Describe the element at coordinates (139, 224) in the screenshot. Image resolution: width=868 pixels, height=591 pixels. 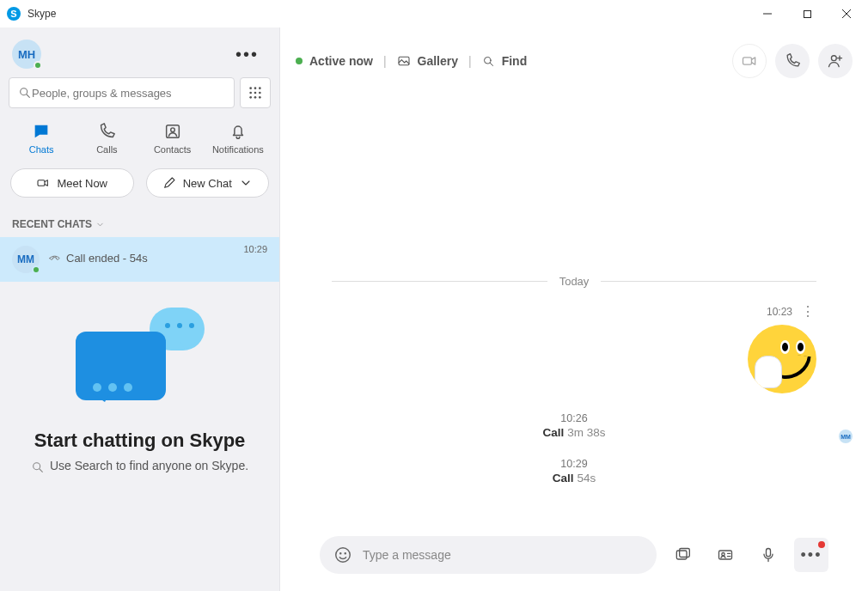
I see `recent-chats-header: RECENT CHATS` at that location.